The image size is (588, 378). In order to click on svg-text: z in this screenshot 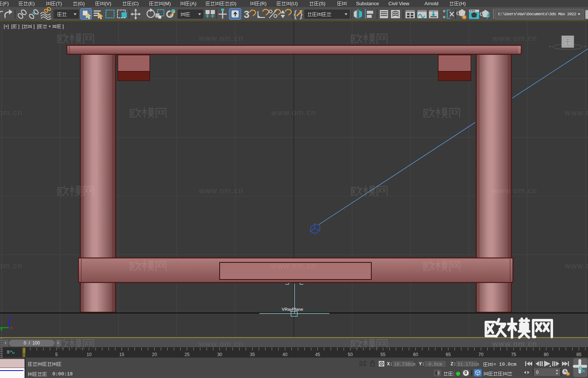, I will do `click(11, 317)`.